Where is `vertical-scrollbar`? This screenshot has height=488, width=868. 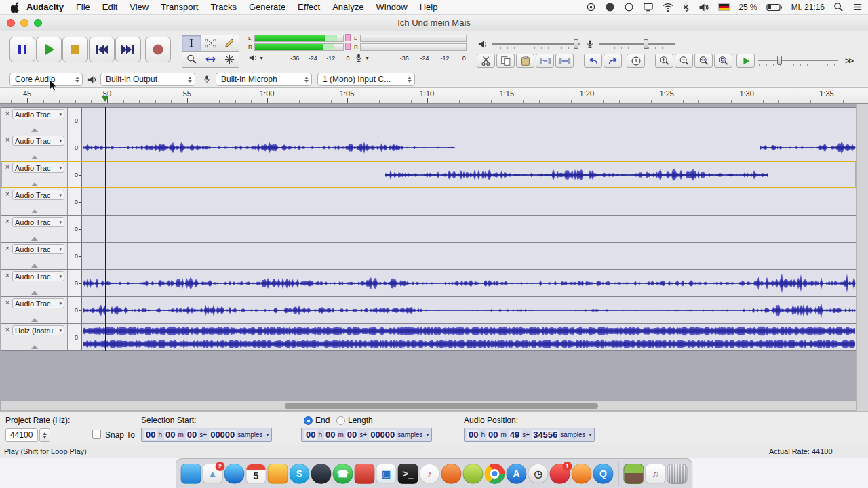
vertical-scrollbar is located at coordinates (863, 258).